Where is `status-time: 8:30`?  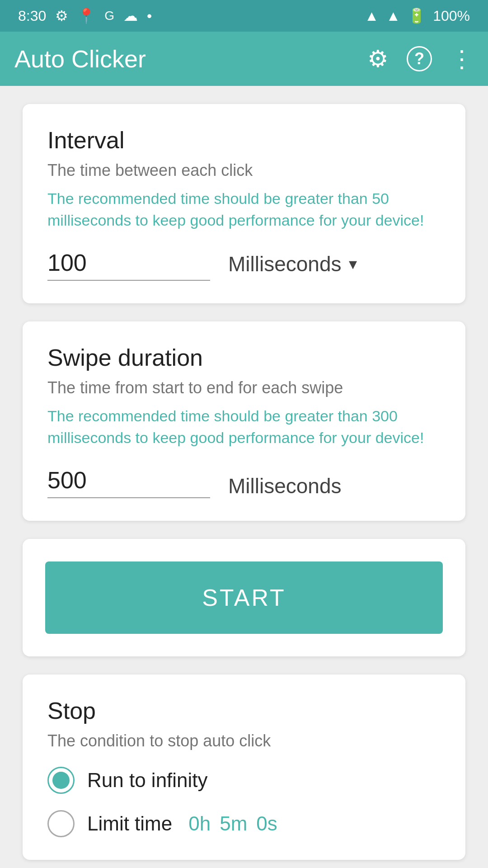
status-time: 8:30 is located at coordinates (32, 16).